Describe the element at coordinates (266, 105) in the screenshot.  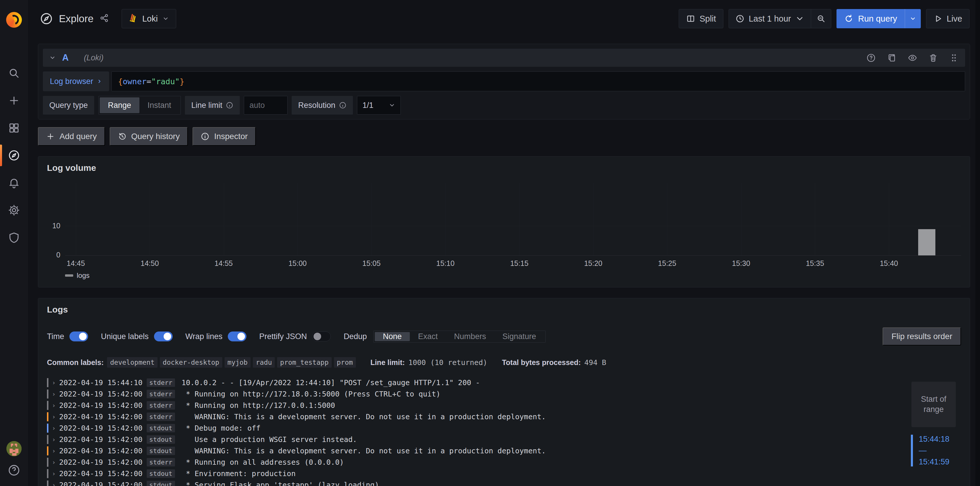
I see `line-limit-input: auto` at that location.